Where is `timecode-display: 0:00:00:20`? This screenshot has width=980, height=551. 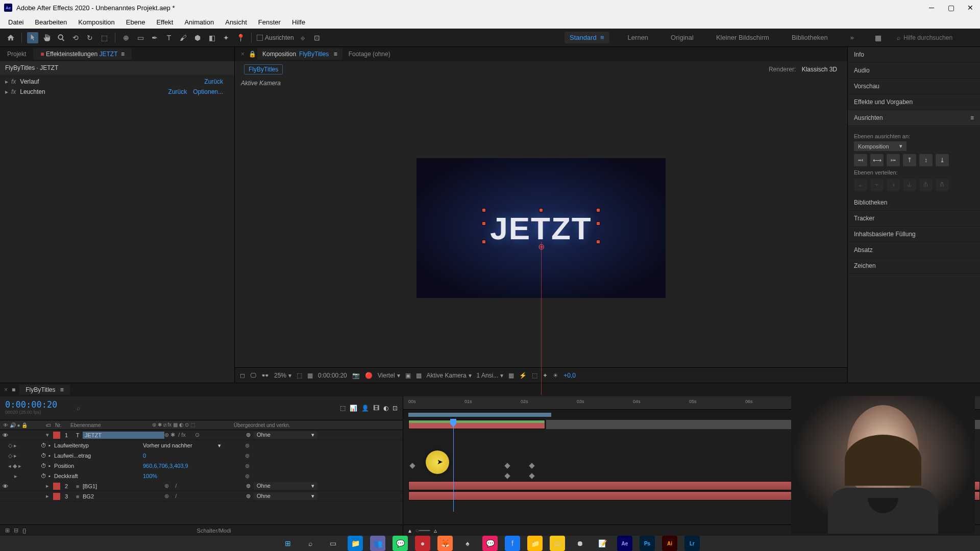 timecode-display: 0:00:00:20 is located at coordinates (333, 375).